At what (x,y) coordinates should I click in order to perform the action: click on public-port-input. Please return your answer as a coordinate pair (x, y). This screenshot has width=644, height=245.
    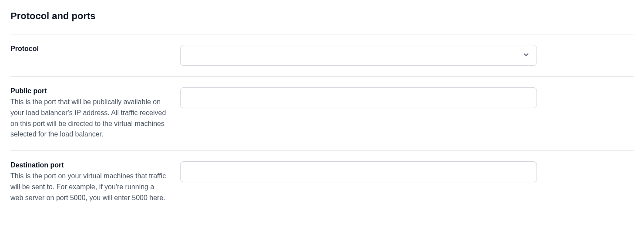
    Looking at the image, I should click on (359, 98).